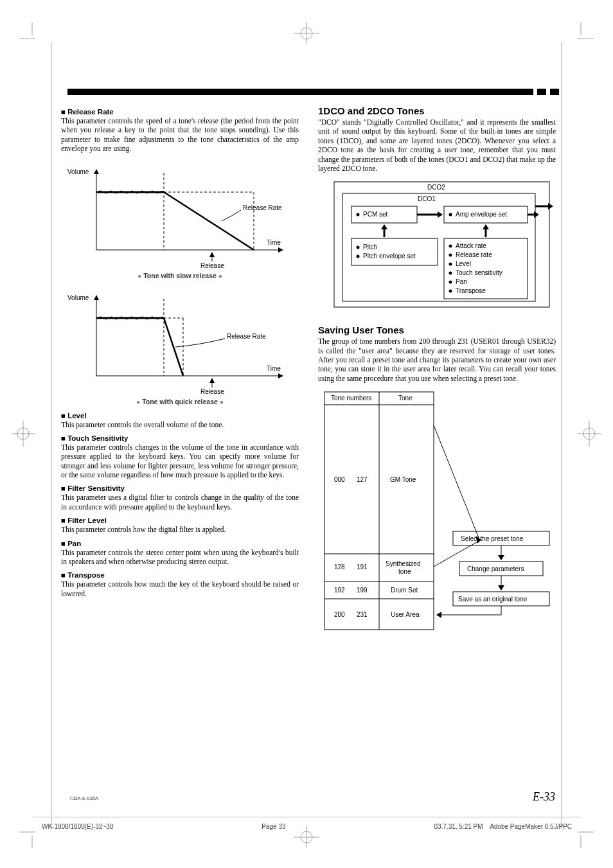 This screenshot has height=868, width=613. I want to click on right-item-3: Touch sensitivity, so click(479, 272).